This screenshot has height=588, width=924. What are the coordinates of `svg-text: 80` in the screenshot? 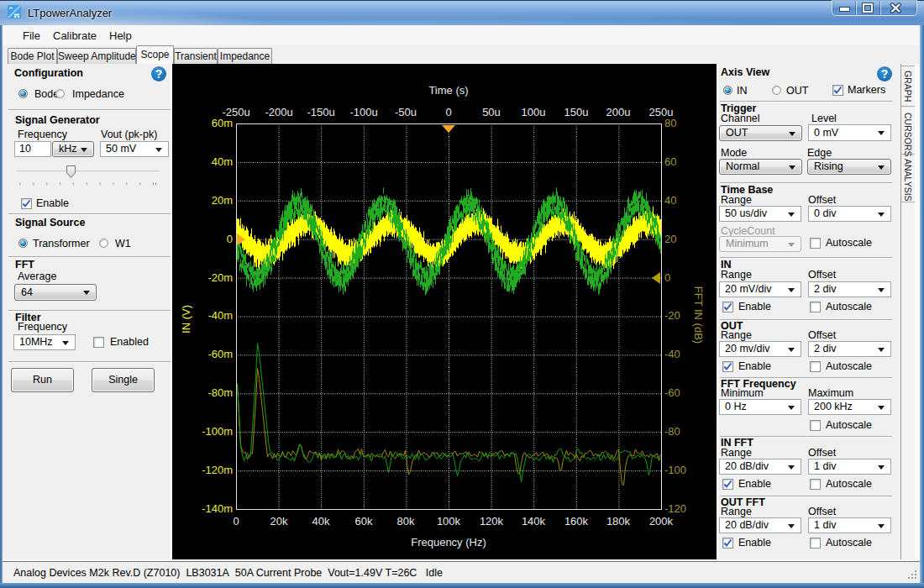 It's located at (670, 123).